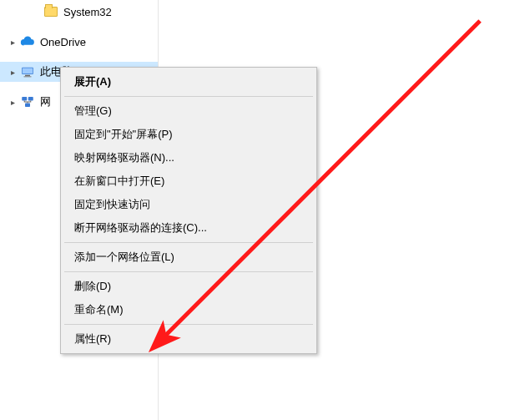 The width and height of the screenshot is (505, 420). I want to click on menu-item-label: 添加一个网络位置(L), so click(124, 257).